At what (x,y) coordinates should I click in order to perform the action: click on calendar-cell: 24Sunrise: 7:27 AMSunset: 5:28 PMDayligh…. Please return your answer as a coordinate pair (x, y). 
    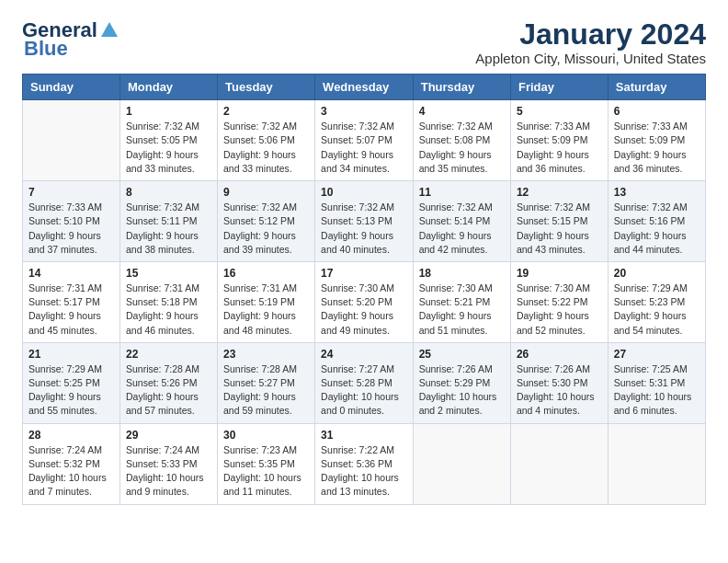
    Looking at the image, I should click on (364, 383).